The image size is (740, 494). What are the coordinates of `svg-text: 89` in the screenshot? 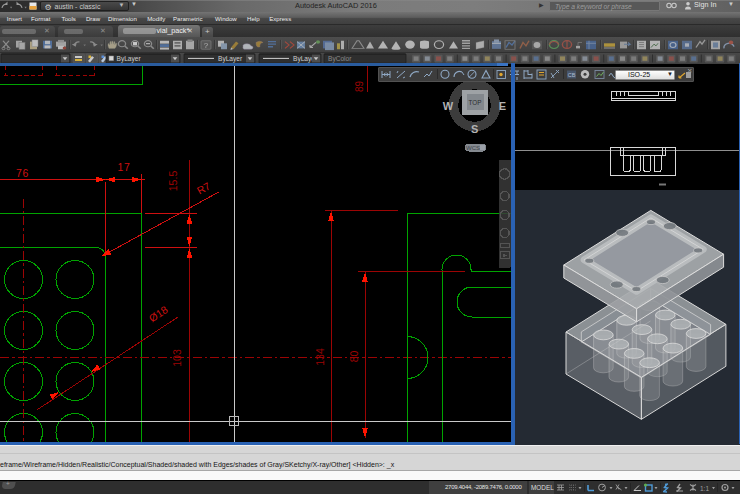 It's located at (360, 87).